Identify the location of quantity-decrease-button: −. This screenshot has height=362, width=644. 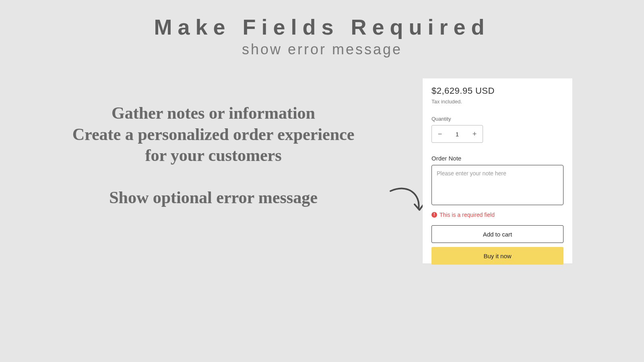
(440, 134).